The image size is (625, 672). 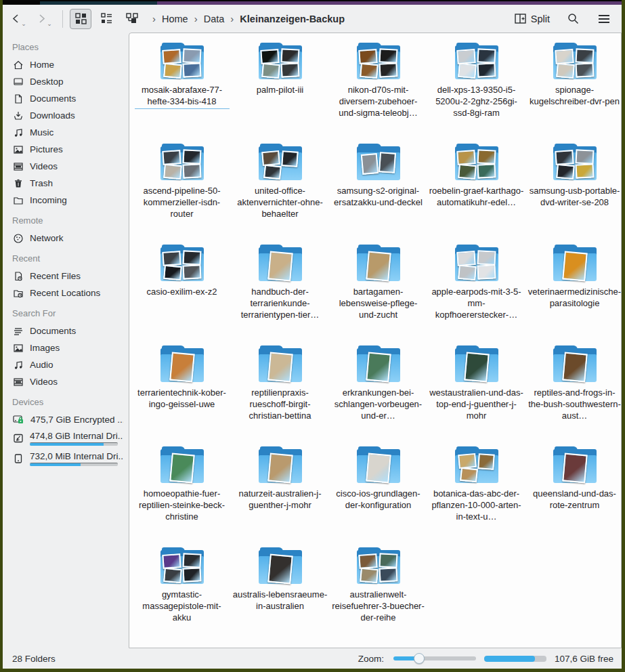 I want to click on folder-item-mosaik-abrafaxe-77-hefte-334-bis-418: mosaik-abrafaxe-77-hefte-334-bis-418, so click(x=181, y=91).